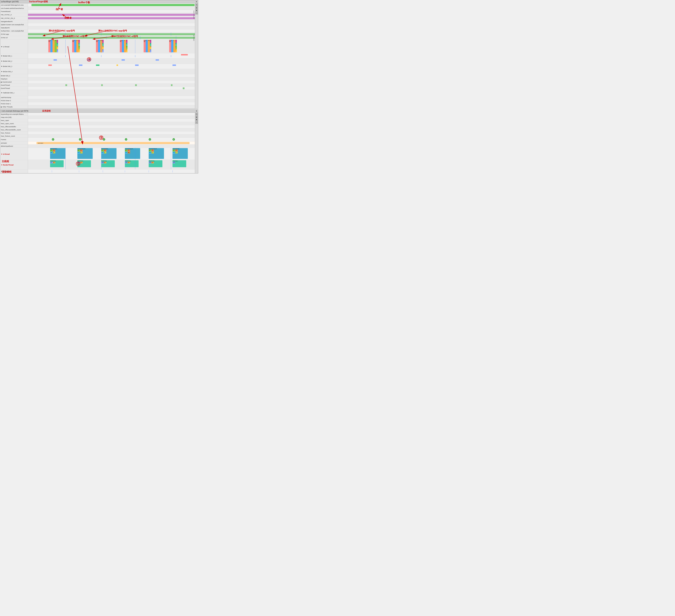 Image resolution: width=675 pixels, height=616 pixels. I want to click on track-mali: mali-hist-dump, so click(99, 98).